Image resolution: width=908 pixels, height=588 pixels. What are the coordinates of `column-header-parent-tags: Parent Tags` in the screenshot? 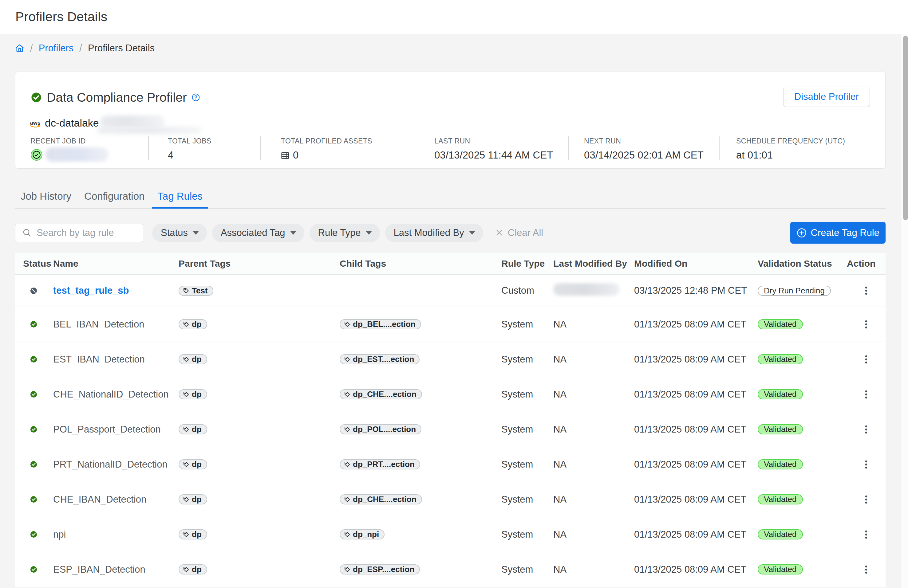 It's located at (259, 264).